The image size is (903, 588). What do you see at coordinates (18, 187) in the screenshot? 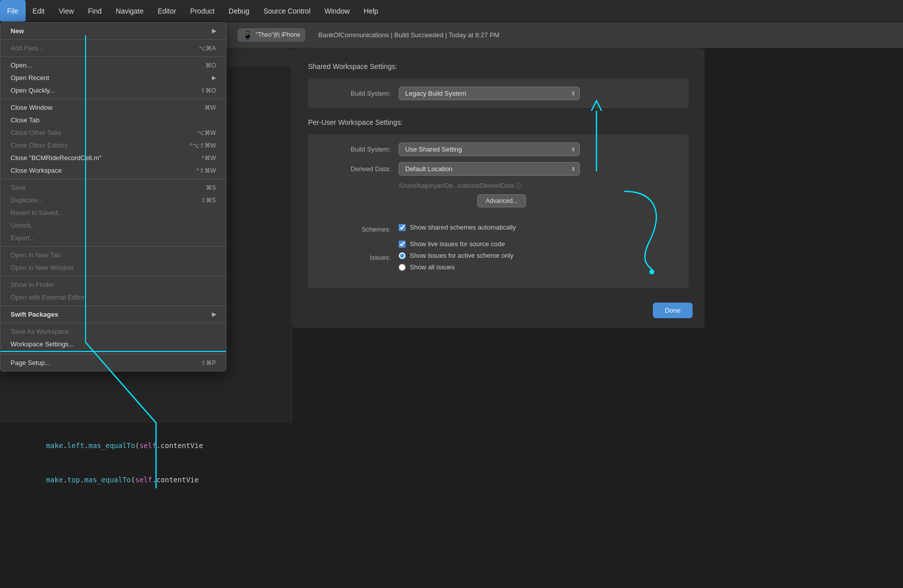
I see `menu-save-label: Save` at bounding box center [18, 187].